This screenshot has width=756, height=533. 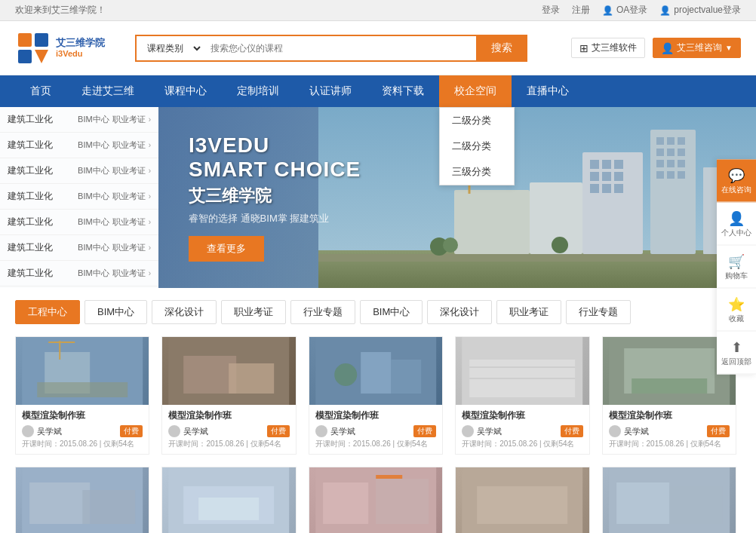 I want to click on software-link: ⊞ 艾三维软件, so click(x=608, y=48).